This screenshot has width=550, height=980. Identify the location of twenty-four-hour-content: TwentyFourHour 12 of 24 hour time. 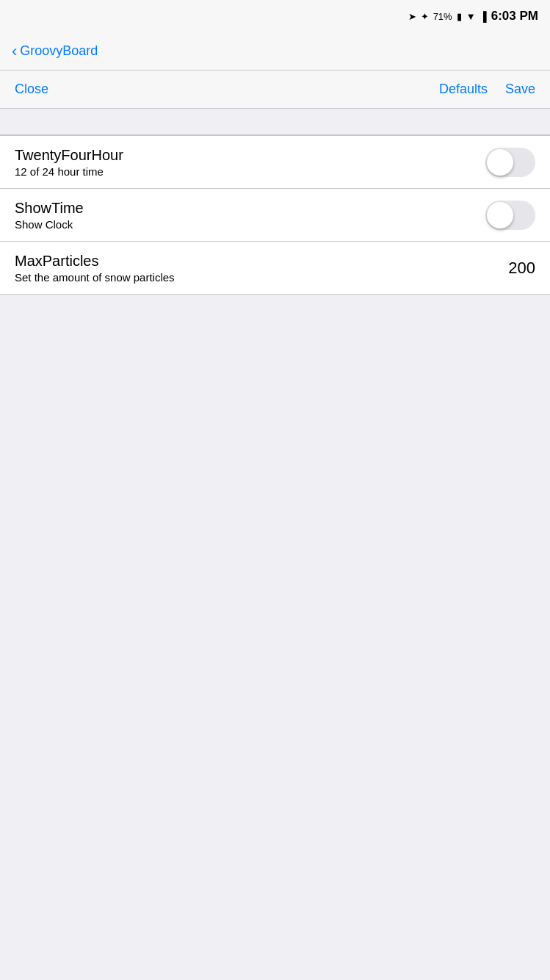
(250, 162).